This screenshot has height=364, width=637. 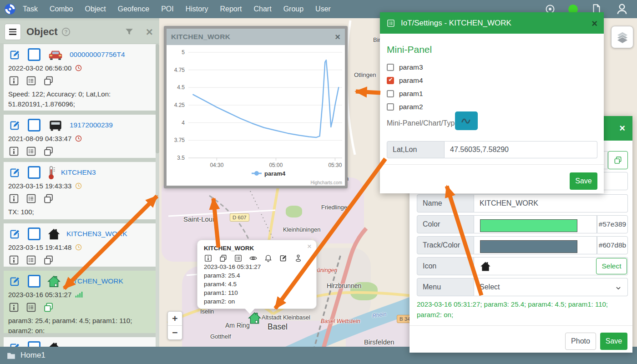 What do you see at coordinates (536, 224) in the screenshot?
I see `color-picker` at bounding box center [536, 224].